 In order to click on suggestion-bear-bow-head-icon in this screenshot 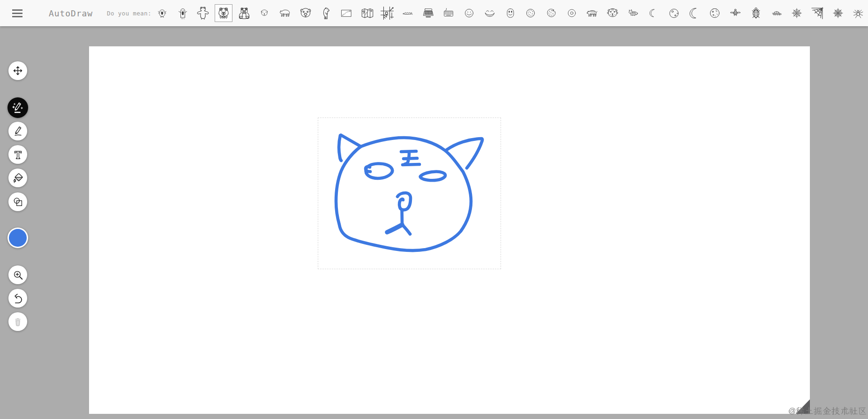, I will do `click(224, 13)`.